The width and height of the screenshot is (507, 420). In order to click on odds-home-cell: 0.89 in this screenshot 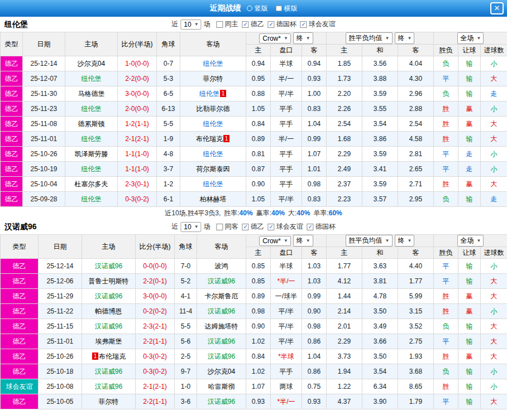, I will do `click(259, 297)`.